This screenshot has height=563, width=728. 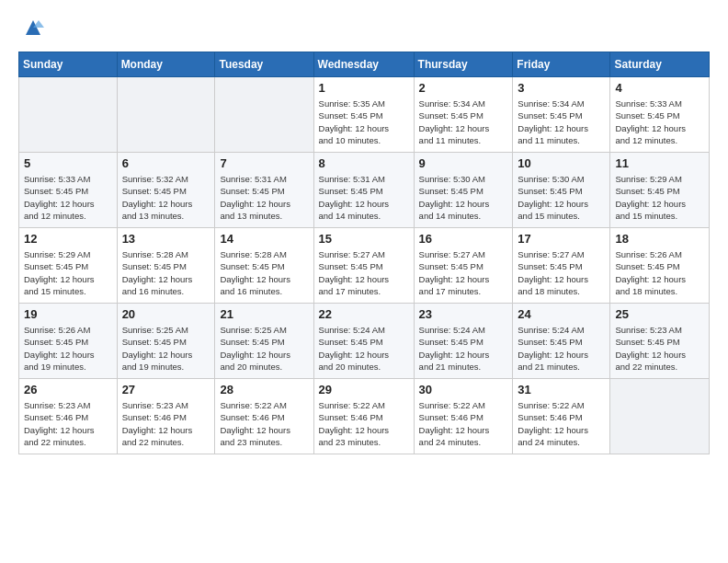 I want to click on day-cell-24: 24Sunrise: 5:24 AM Sunset: 5:45 PM Dayli…, so click(x=562, y=341).